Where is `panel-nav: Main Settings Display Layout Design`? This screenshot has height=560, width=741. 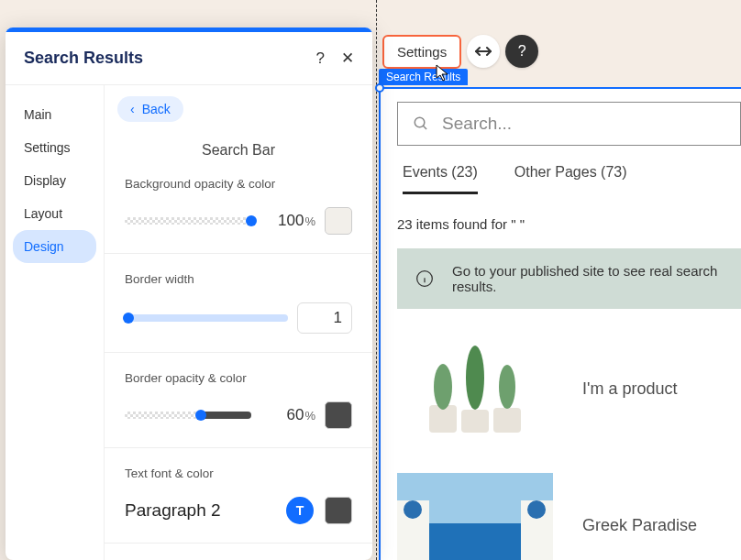 panel-nav: Main Settings Display Layout Design is located at coordinates (55, 323).